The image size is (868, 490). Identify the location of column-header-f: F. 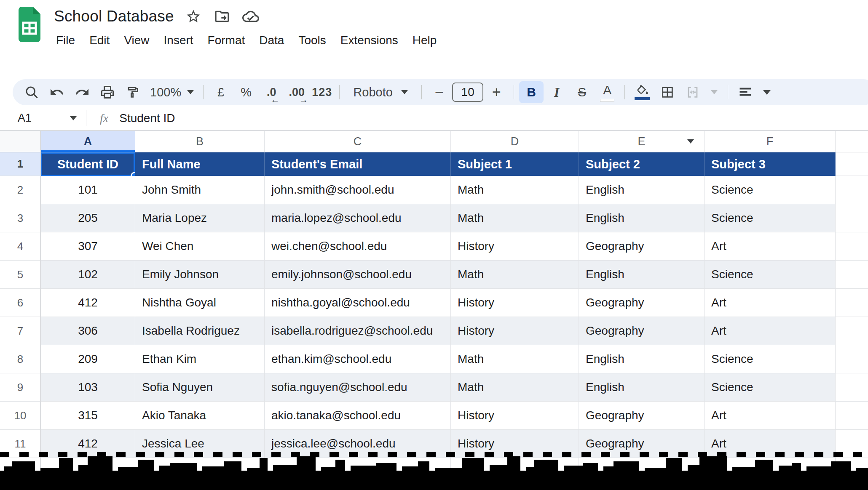
(770, 141).